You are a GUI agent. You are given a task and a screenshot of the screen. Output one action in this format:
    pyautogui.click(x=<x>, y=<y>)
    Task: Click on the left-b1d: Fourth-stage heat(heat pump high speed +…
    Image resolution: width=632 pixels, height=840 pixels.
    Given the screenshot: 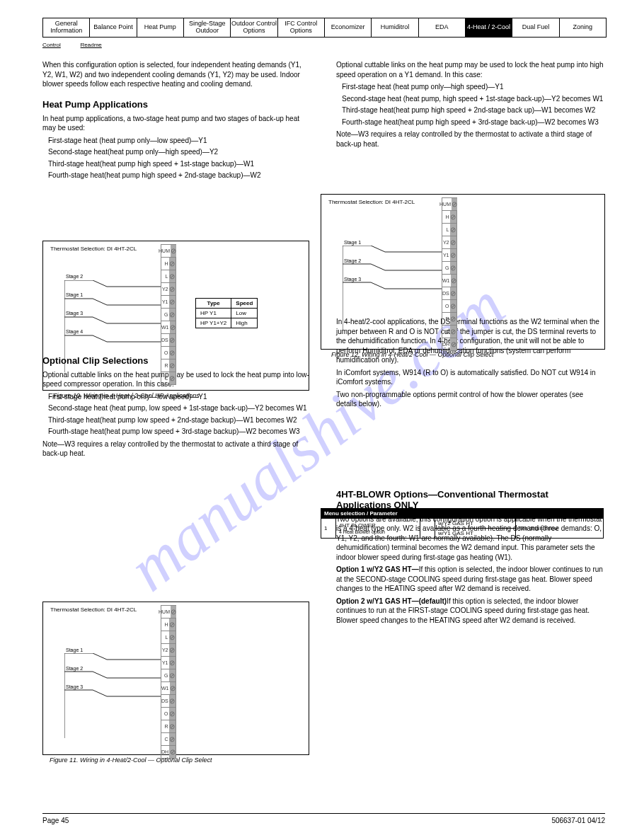 What is the action you would take?
    pyautogui.click(x=180, y=176)
    